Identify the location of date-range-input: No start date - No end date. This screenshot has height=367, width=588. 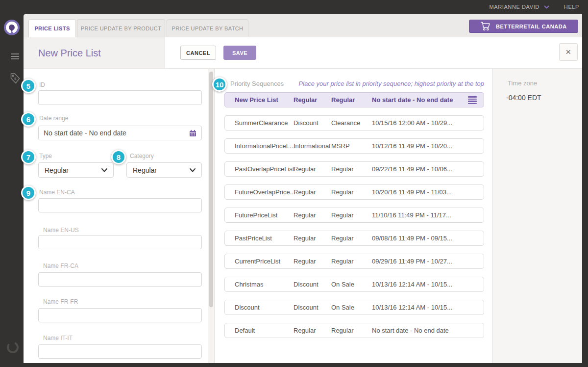
(120, 133).